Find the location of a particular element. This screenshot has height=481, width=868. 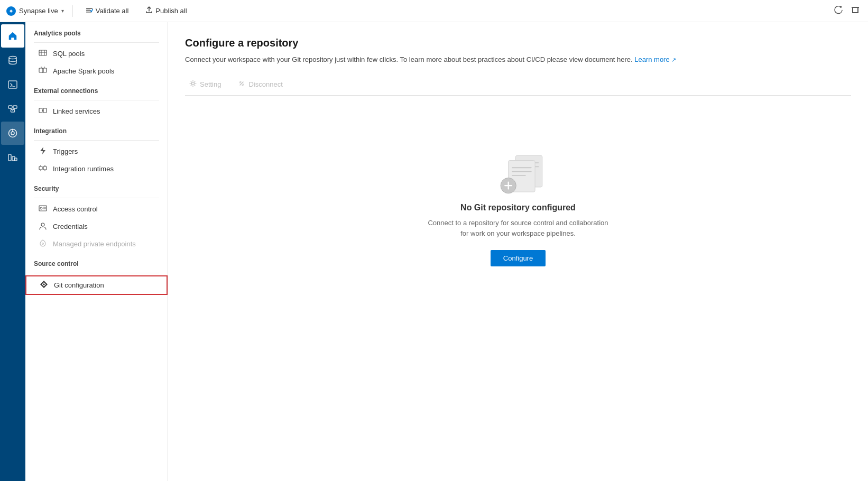

setting-icon is located at coordinates (193, 85).